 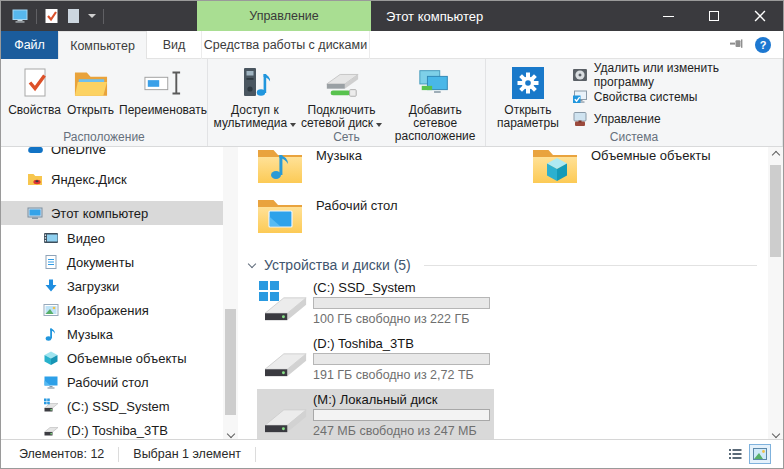 I want to click on qat-separator, so click(x=36, y=16).